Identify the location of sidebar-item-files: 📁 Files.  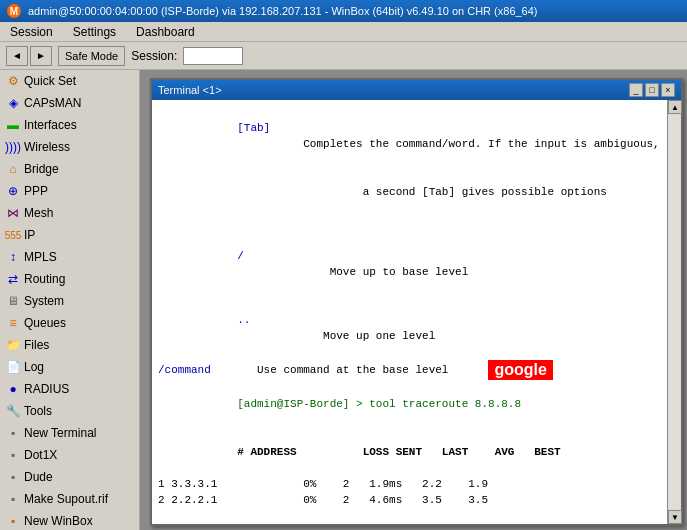
(70, 345).